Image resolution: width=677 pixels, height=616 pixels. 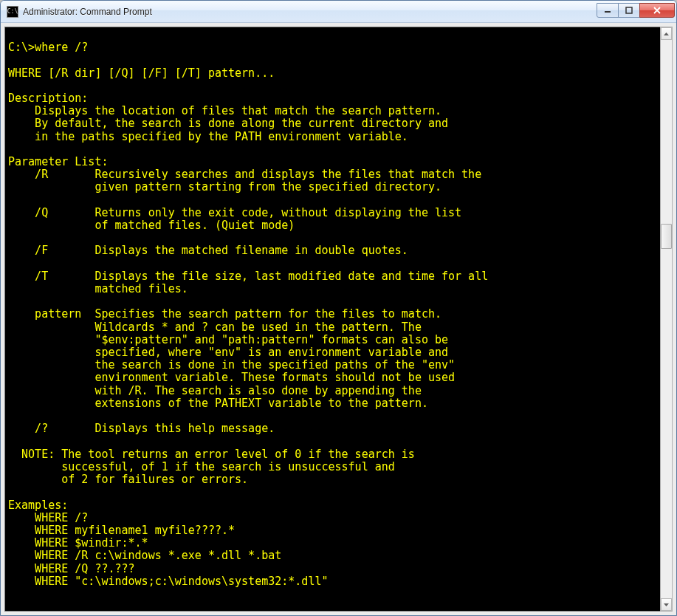 What do you see at coordinates (666, 34) in the screenshot?
I see `chevron-up-icon` at bounding box center [666, 34].